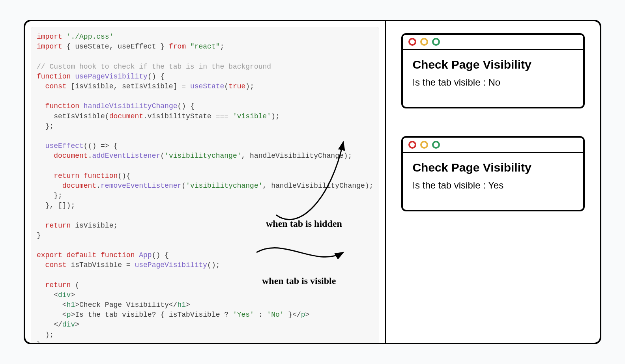 The height and width of the screenshot is (364, 625). What do you see at coordinates (207, 86) in the screenshot?
I see `code-token: useState` at bounding box center [207, 86].